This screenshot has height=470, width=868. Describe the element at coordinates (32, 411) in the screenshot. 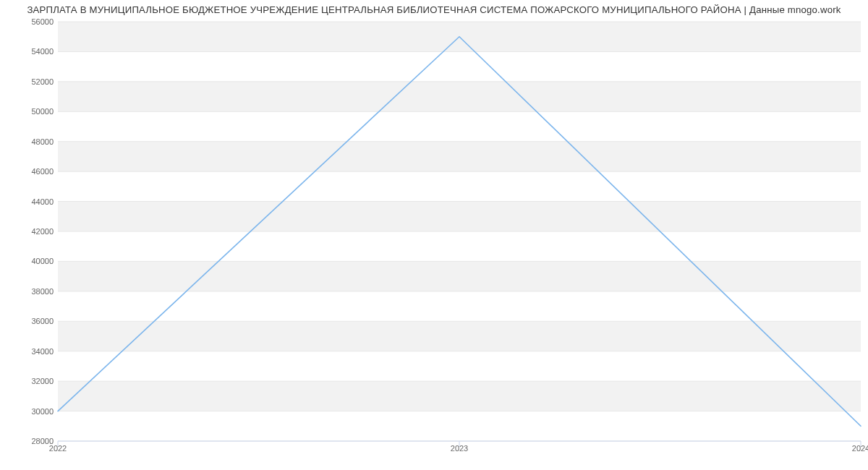

I see `y-tick-label: 30000` at that location.